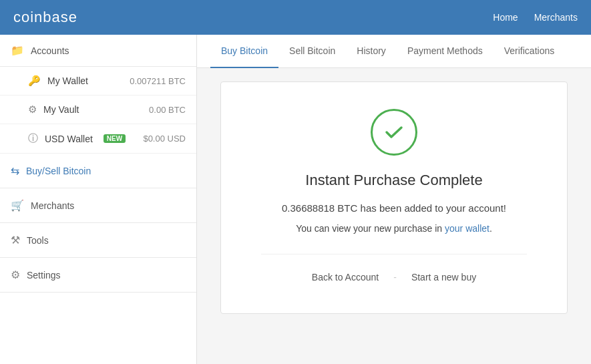 Image resolution: width=591 pixels, height=364 pixels. Describe the element at coordinates (59, 171) in the screenshot. I see `buy-sell-label: Buy/Sell Bitcoin` at that location.